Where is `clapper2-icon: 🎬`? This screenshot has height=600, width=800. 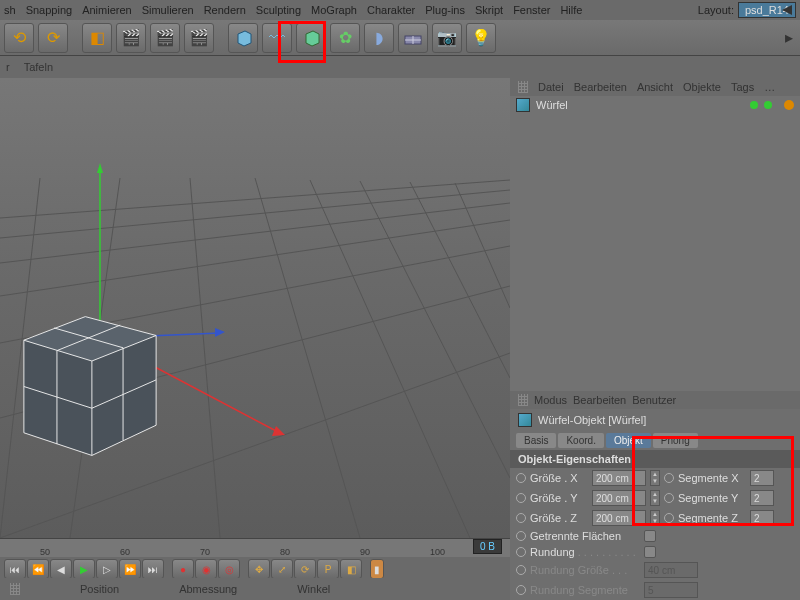 clapper2-icon: 🎬 is located at coordinates (165, 38).